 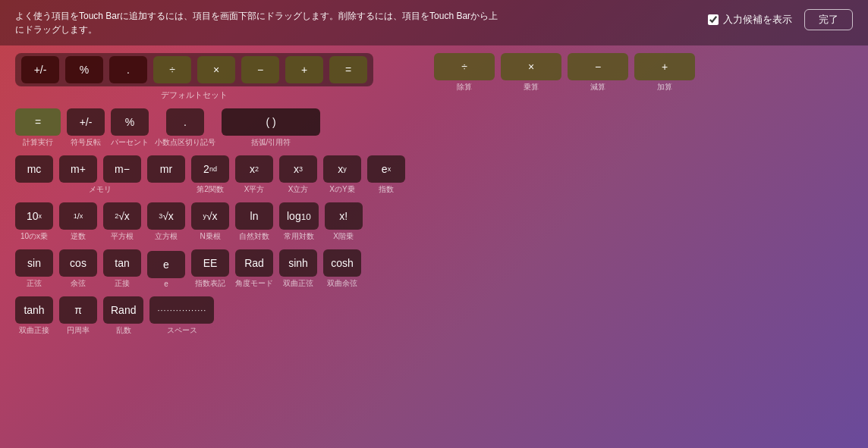 I want to click on btn-percent-default: %, so click(x=84, y=70).